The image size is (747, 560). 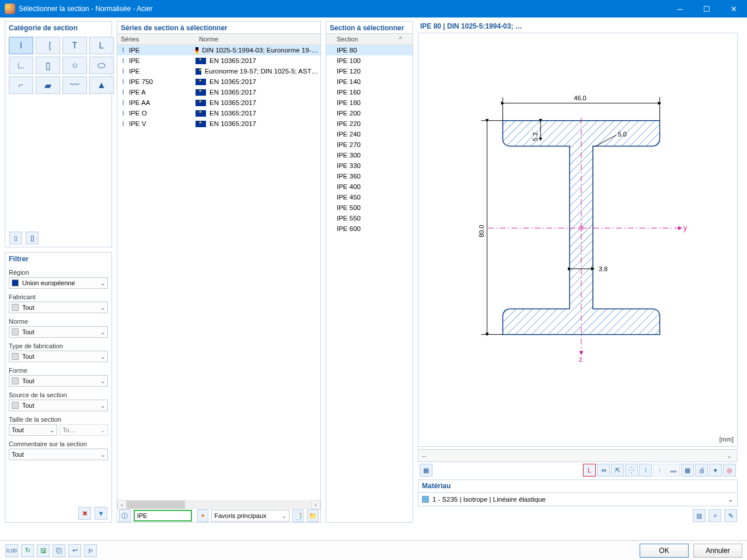 I want to click on norm-combo: Tout⌄, so click(x=58, y=332).